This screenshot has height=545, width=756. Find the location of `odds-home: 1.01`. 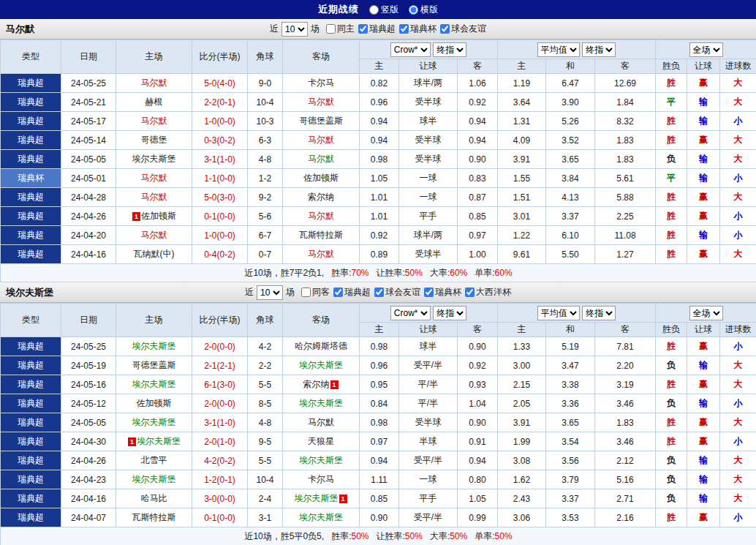

odds-home: 1.01 is located at coordinates (379, 198).